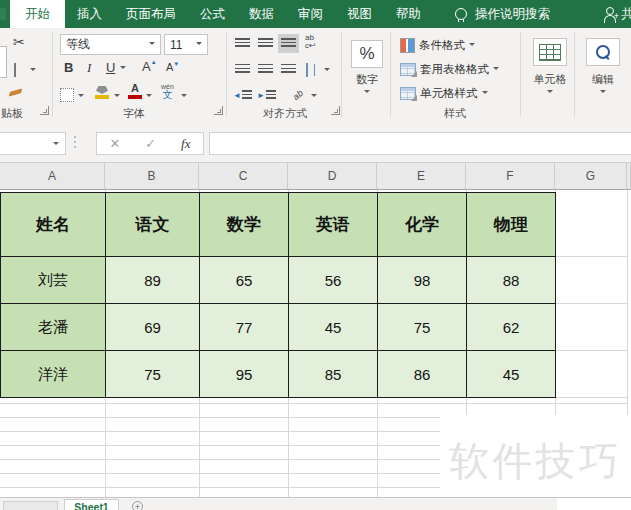  What do you see at coordinates (54, 280) in the screenshot?
I see `table-cell: 刘芸` at bounding box center [54, 280].